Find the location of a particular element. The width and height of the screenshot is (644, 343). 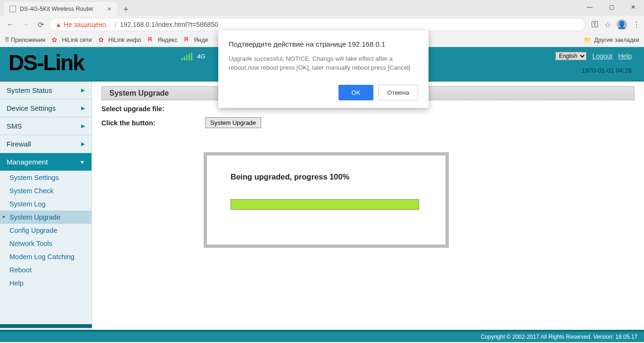

click-button-label: Click the button: is located at coordinates (153, 123).